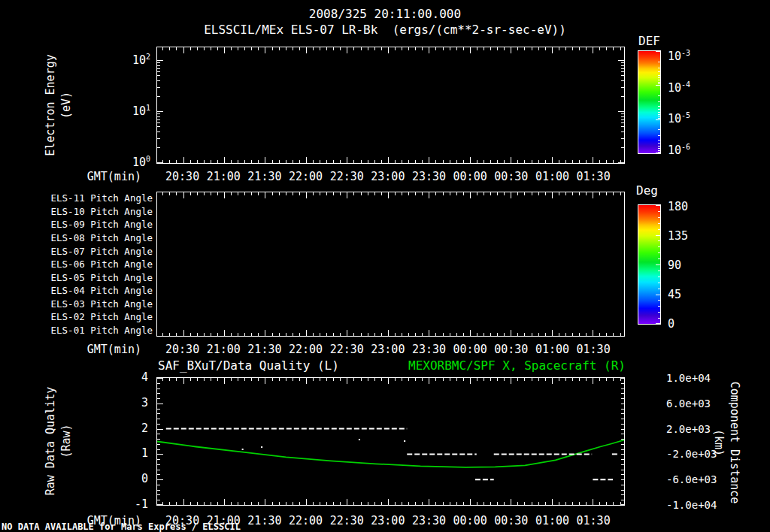 The width and height of the screenshot is (770, 532). I want to click on energy-spectrogram-panel, so click(391, 105).